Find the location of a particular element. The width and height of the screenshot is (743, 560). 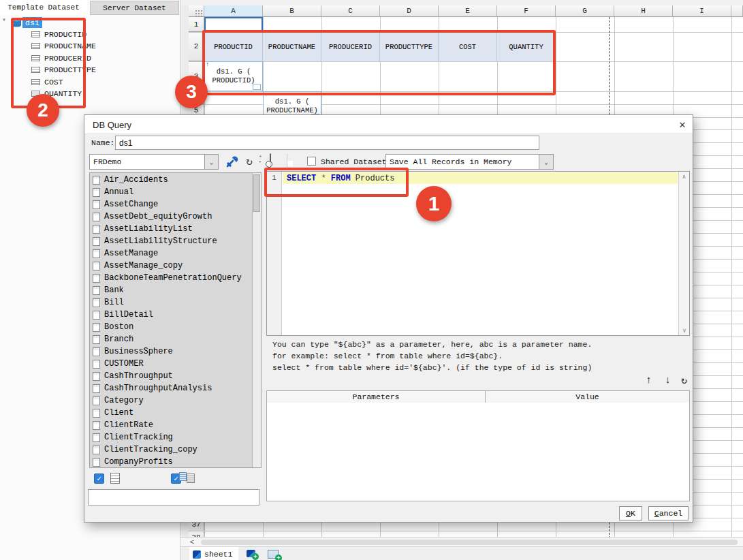

column-header-g: G is located at coordinates (585, 11).